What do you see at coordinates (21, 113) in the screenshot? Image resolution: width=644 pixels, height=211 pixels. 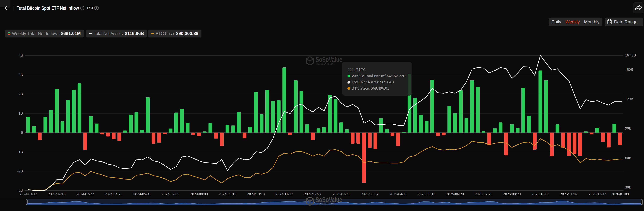 I see `svg-text: 1B` at bounding box center [21, 113].